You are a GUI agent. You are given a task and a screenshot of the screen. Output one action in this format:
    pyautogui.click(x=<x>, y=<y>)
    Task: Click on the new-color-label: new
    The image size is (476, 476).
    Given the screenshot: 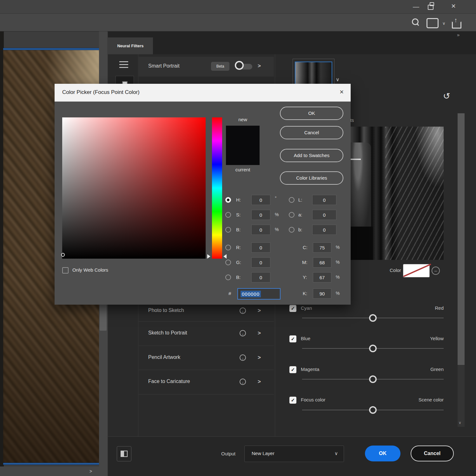 What is the action you would take?
    pyautogui.click(x=243, y=119)
    